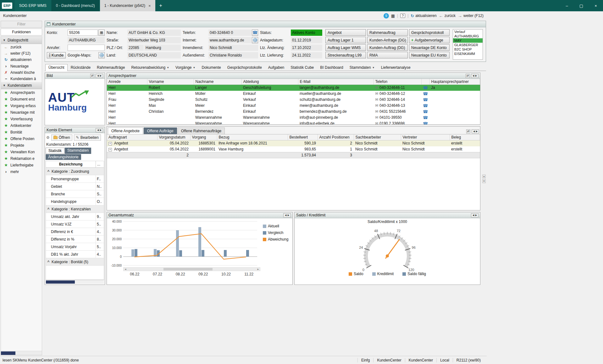 This screenshot has height=364, width=603. I want to click on new-tab-button: +, so click(161, 6).